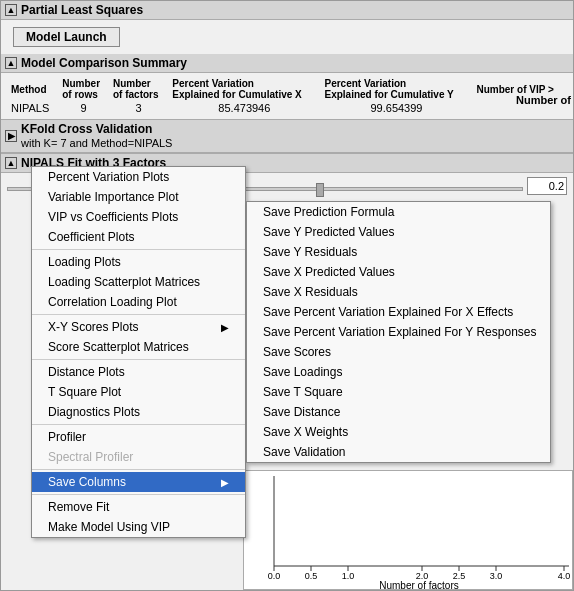  I want to click on menu-item-percent-variation-plots: Percent Variation Plots, so click(138, 177).